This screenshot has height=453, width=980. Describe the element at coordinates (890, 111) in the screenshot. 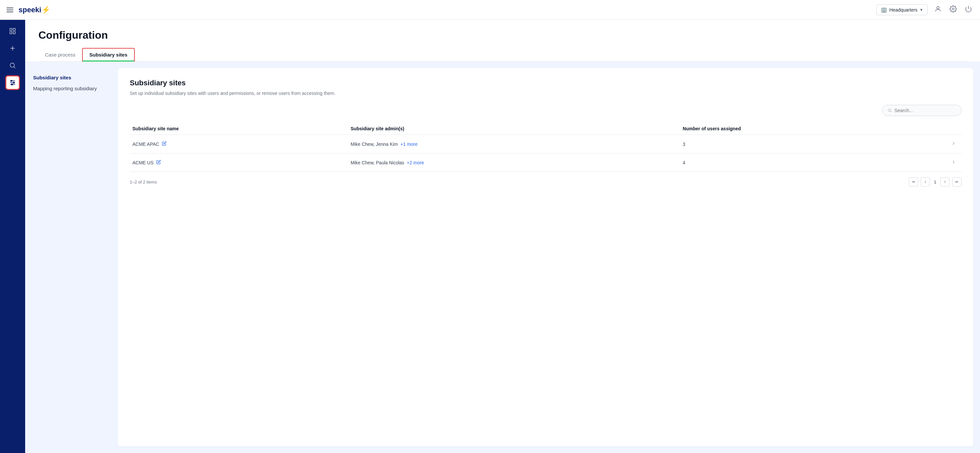

I see `search-magnifier-icon` at that location.